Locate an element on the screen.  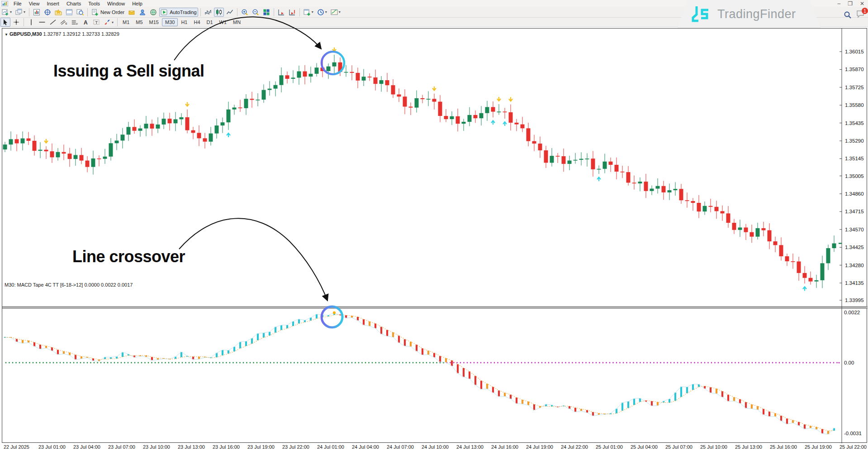
svg-text: 1.35145 is located at coordinates (854, 158).